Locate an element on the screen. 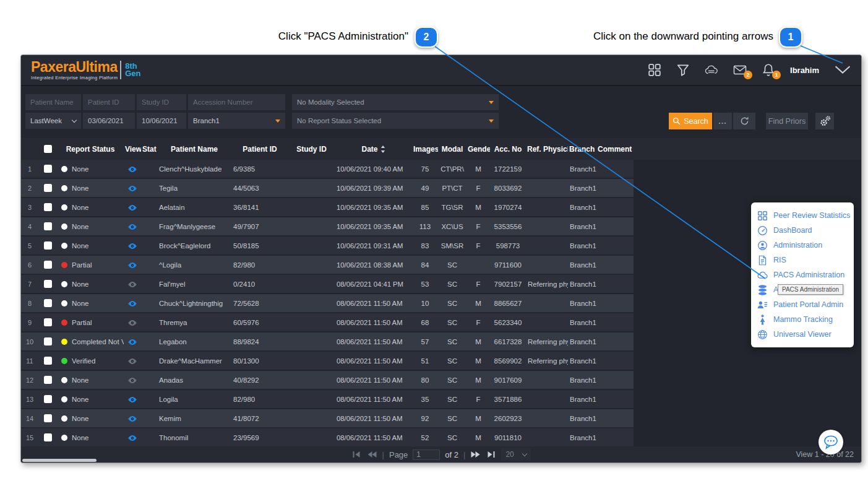 This screenshot has width=868, height=478. accession-number-input is located at coordinates (236, 102).